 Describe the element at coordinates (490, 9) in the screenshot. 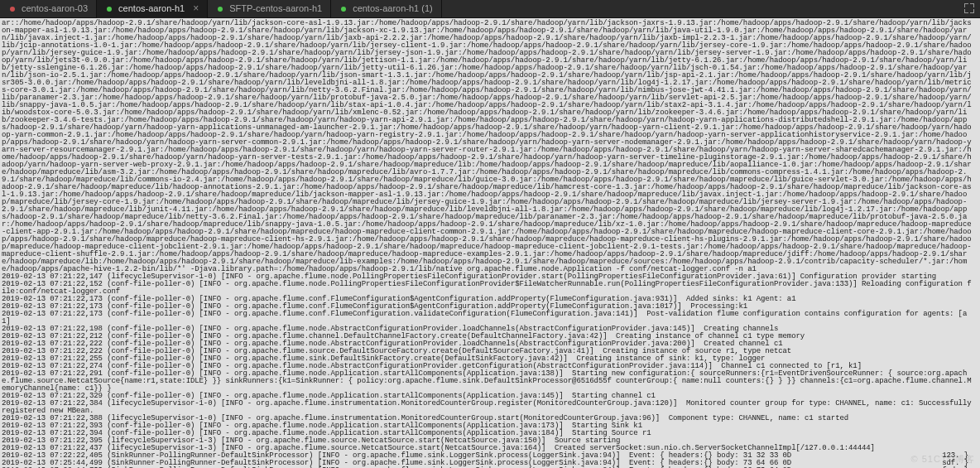

I see `tab-bar: centos-aaron-03 centos-aaron-h1 × SFTP-c…` at that location.